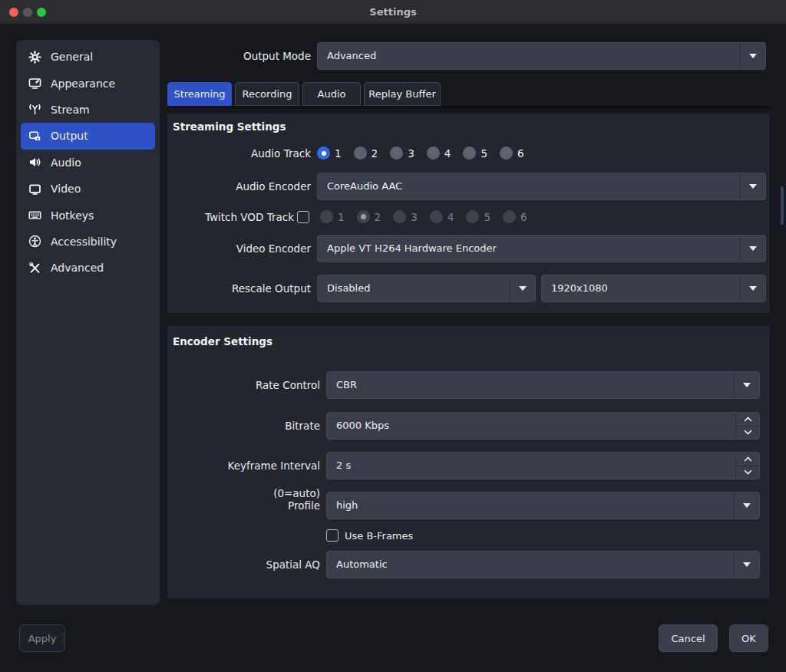 This screenshot has width=786, height=672. What do you see at coordinates (35, 163) in the screenshot?
I see `speaker-icon` at bounding box center [35, 163].